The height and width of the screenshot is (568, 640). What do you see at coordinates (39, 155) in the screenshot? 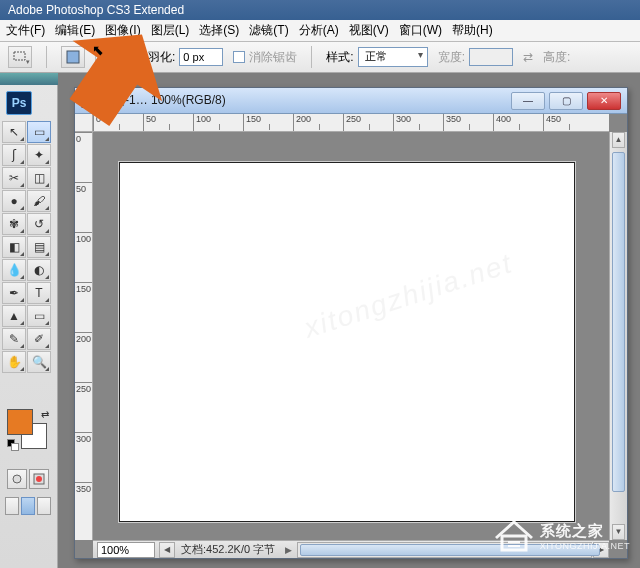
I see `magic-wand-tool: ✦` at bounding box center [39, 155].